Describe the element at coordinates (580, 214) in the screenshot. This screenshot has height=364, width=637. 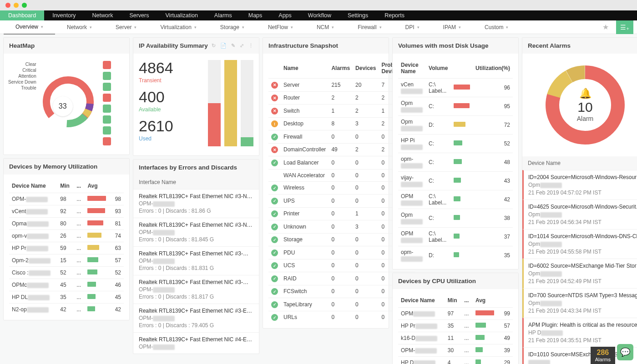
I see `alarm-row: ID=4625 Source=Microsoft-Windows-Securit…` at that location.